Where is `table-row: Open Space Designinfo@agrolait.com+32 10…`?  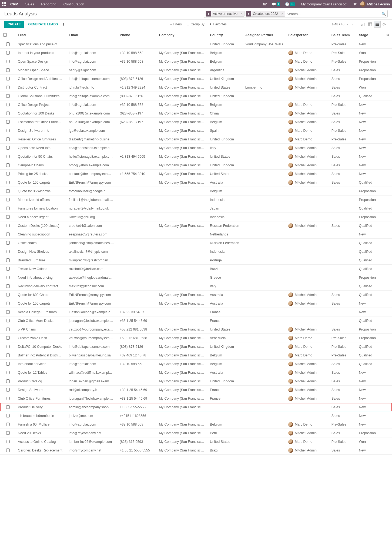
table-row: Open Space Designinfo@agrolait.com+32 10… is located at coordinates (196, 62).